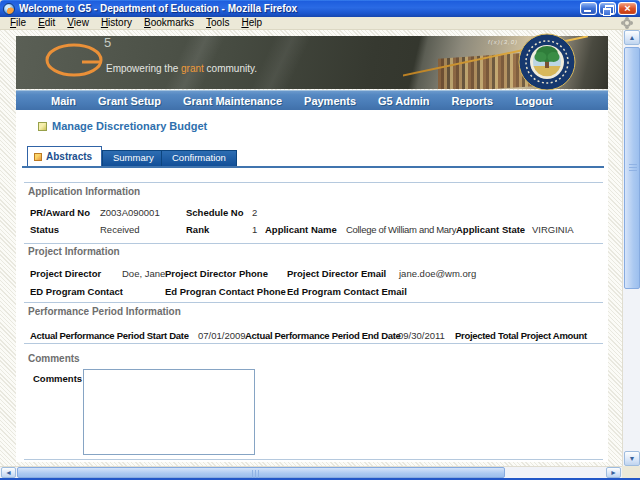 This screenshot has height=480, width=640. I want to click on page-title: Manage Discretionary Budget, so click(130, 126).